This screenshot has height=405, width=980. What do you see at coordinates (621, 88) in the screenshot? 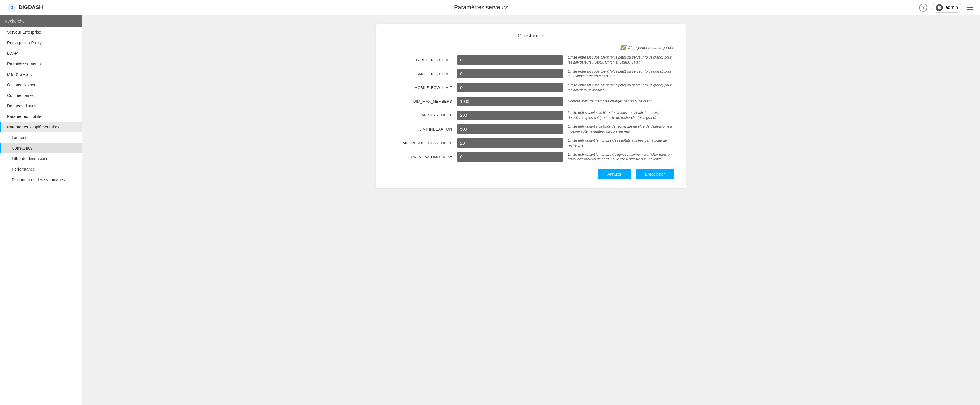
I see `field-desc-mobile-row-limit: Limite entre un cube client (plus petit)…` at bounding box center [621, 88].